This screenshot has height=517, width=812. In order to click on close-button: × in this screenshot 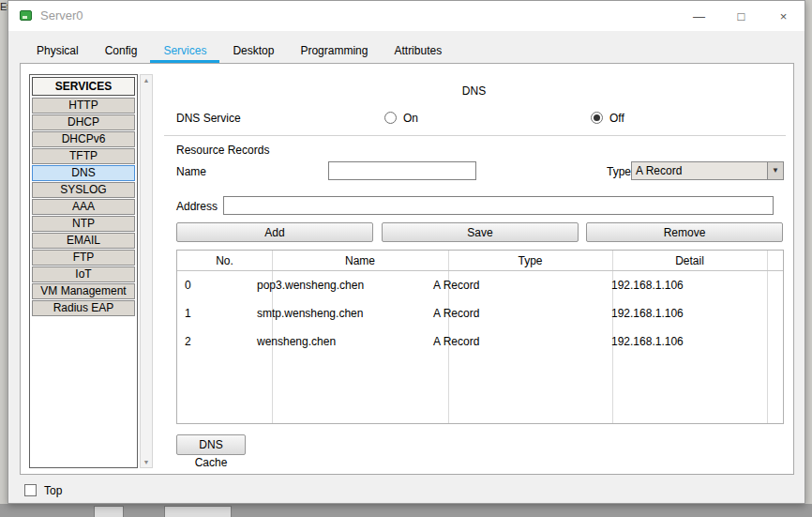, I will do `click(784, 16)`.